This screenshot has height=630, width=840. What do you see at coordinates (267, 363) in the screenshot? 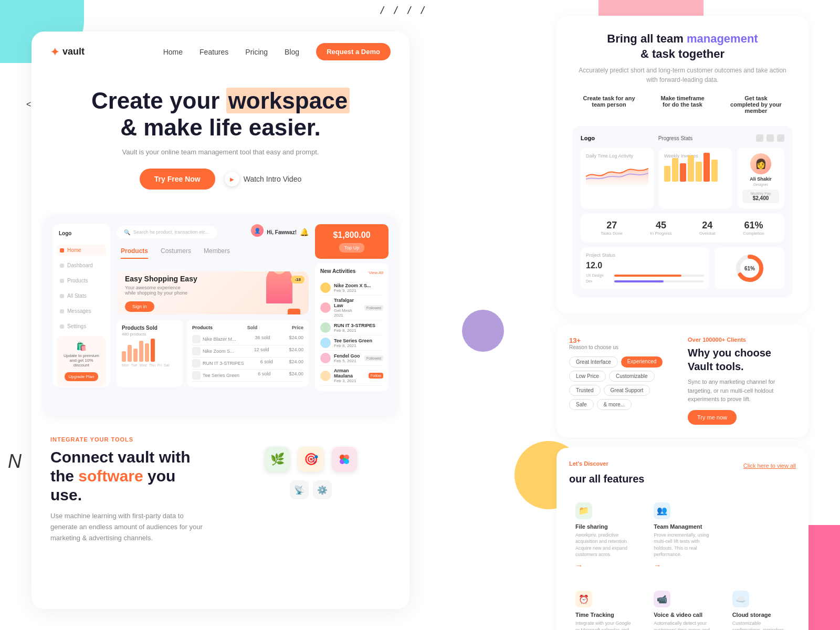
I see `product-3-sold: 6 sold` at bounding box center [267, 363].